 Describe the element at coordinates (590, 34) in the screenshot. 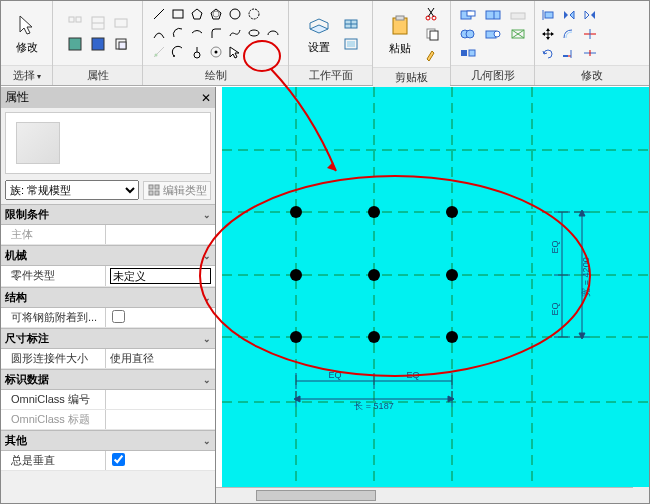

I see `trim-button` at that location.